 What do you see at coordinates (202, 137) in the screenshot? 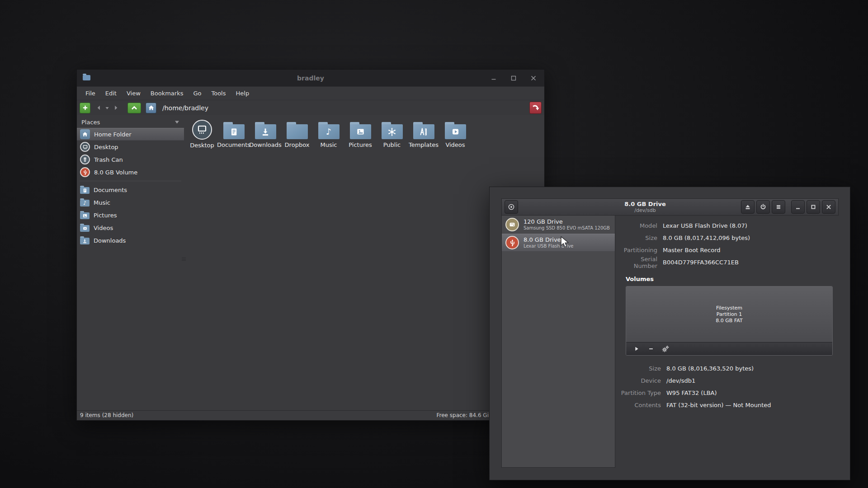
I see `file-item-desktop: Desktop` at bounding box center [202, 137].